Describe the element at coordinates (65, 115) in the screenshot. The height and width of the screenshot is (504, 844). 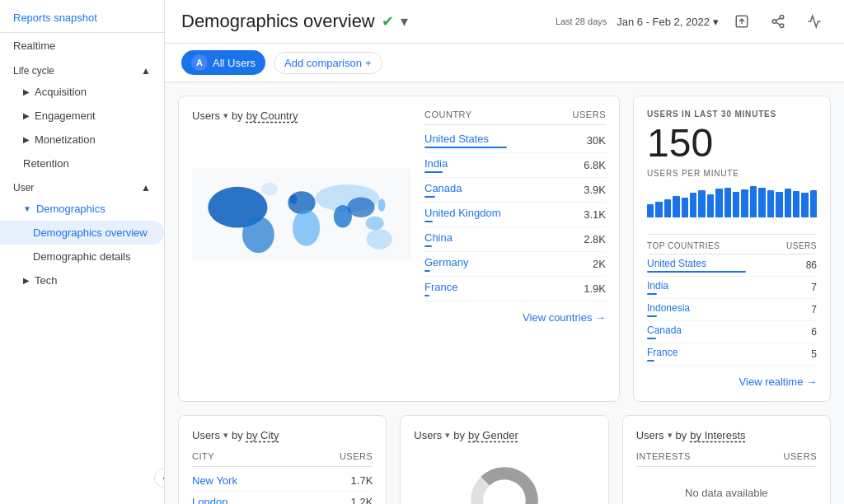
I see `sidebar-item-label: Engagement` at that location.